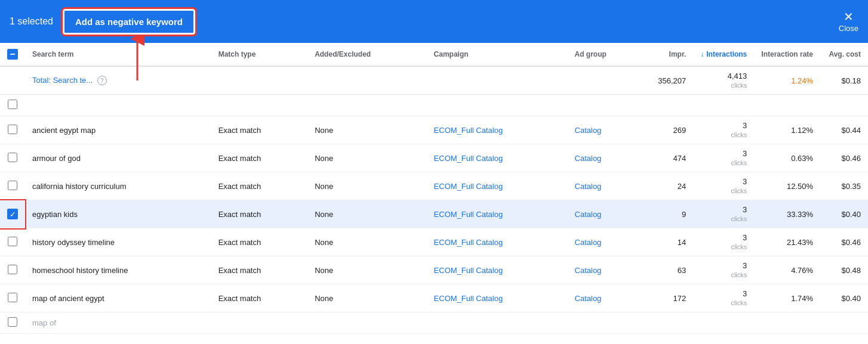 The image size is (868, 344). What do you see at coordinates (787, 130) in the screenshot?
I see `interaction-rate-cell: 1.12%` at bounding box center [787, 130].